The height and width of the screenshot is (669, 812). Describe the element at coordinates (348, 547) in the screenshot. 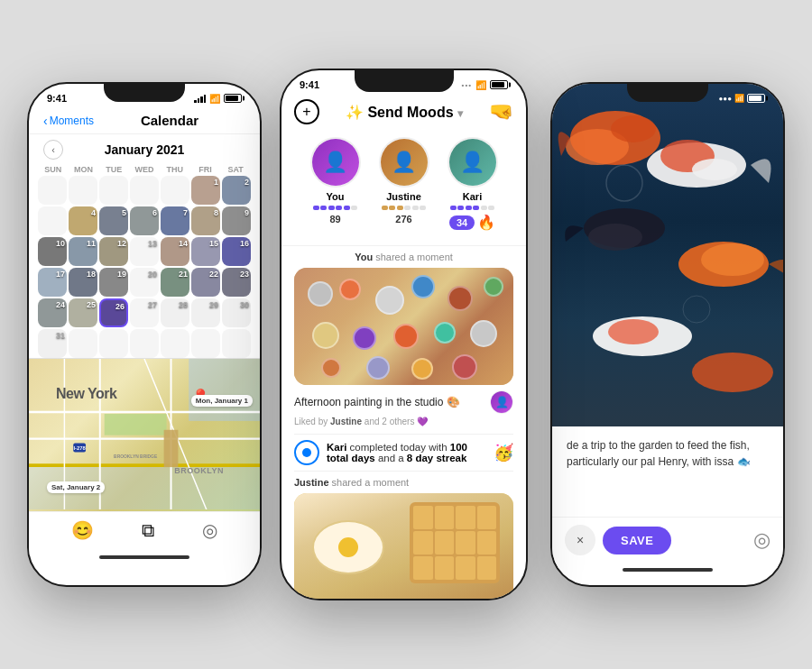

I see `plate-oval` at that location.